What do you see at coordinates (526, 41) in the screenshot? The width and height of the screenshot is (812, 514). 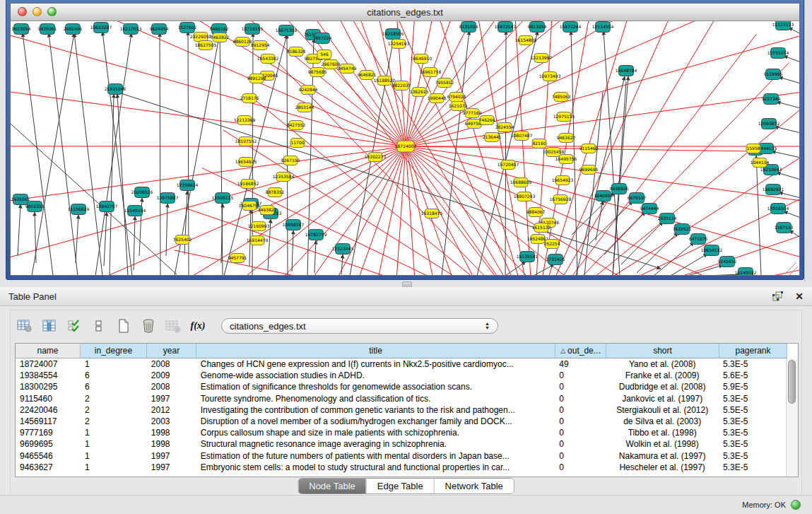 I see `graph-node: 16154808` at bounding box center [526, 41].